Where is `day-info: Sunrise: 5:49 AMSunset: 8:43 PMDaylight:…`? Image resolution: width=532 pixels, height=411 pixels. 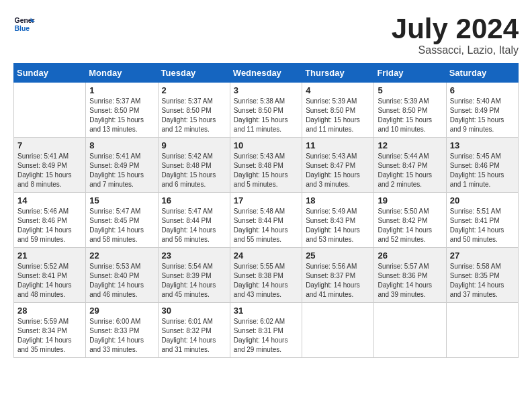 day-info: Sunrise: 5:49 AMSunset: 8:43 PMDaylight:… is located at coordinates (338, 226).